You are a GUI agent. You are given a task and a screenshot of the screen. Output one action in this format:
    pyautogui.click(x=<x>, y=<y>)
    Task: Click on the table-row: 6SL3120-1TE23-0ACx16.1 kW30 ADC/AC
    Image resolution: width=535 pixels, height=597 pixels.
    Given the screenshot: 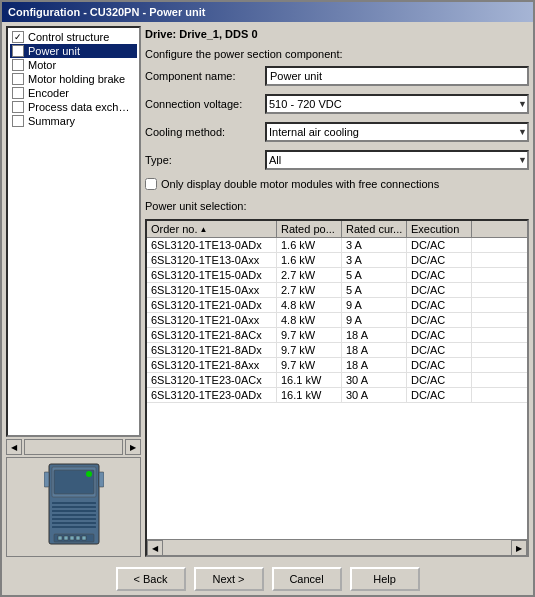 What is the action you would take?
    pyautogui.click(x=337, y=380)
    